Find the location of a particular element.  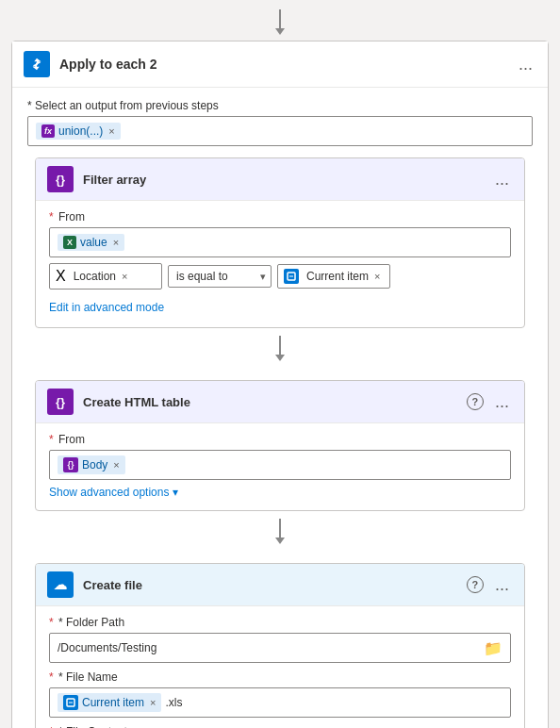

excel-icon: X is located at coordinates (70, 242).